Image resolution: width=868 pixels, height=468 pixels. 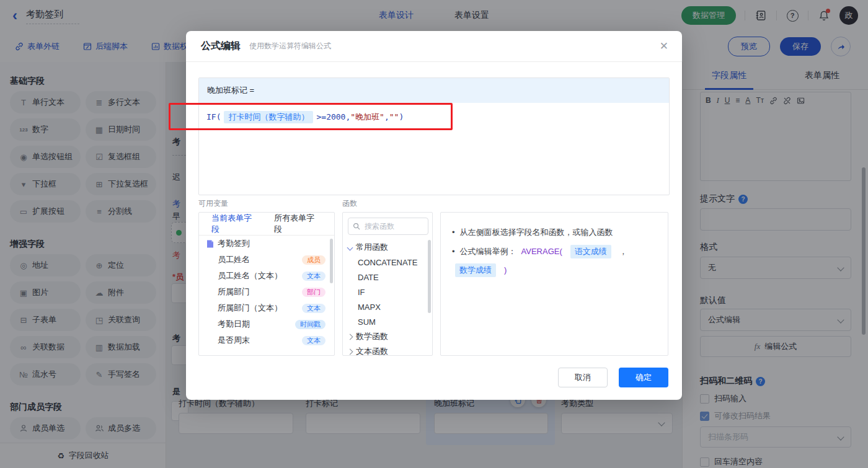 I want to click on function-group-common: 常用函数, so click(x=388, y=247).